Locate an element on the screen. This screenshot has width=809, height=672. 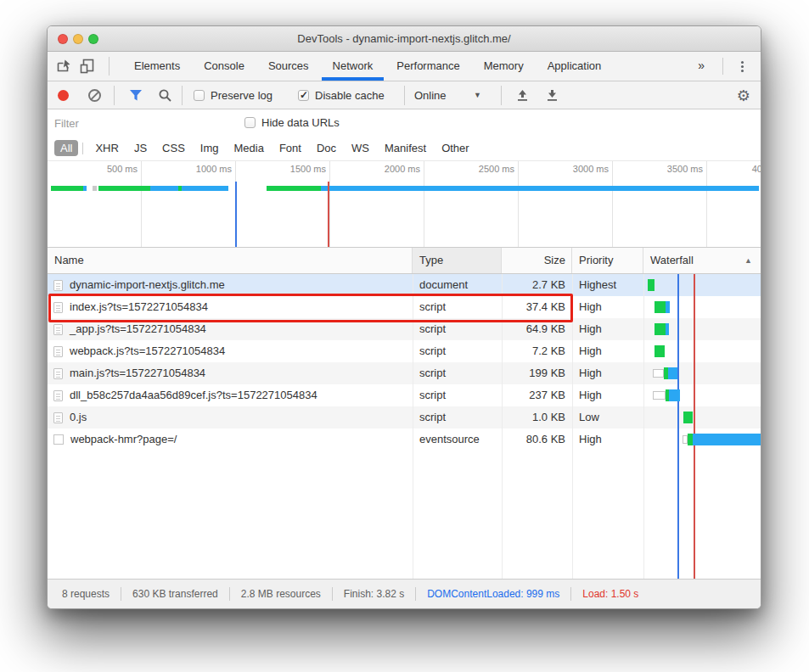
device-toolbar-icon is located at coordinates (87, 66).